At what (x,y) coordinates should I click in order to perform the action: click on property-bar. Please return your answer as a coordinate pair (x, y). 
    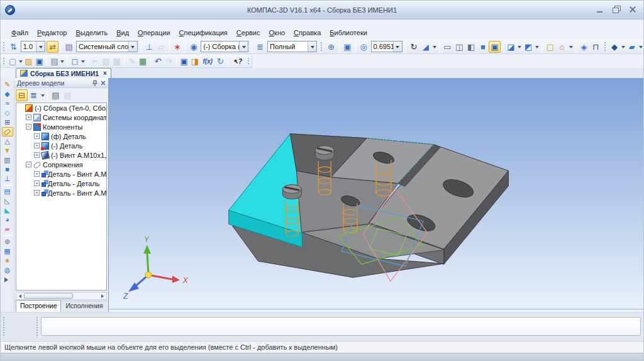
    Looking at the image, I should click on (341, 326).